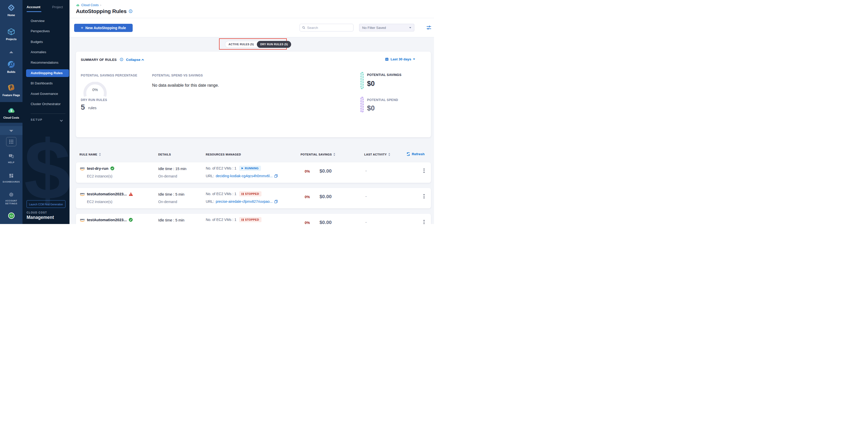  Describe the element at coordinates (318, 154) in the screenshot. I see `column-header-potential-savings: POTENTIAL SAVINGS` at that location.